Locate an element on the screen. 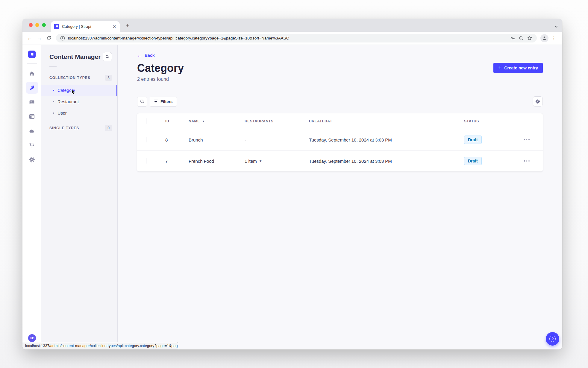  filters-button-label: Filters is located at coordinates (166, 102).